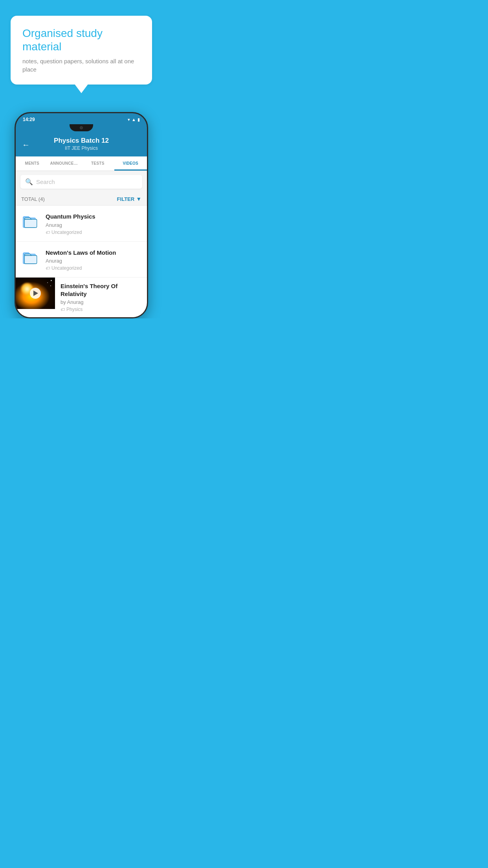  I want to click on video-title: Newton's Laws of Motion, so click(94, 253).